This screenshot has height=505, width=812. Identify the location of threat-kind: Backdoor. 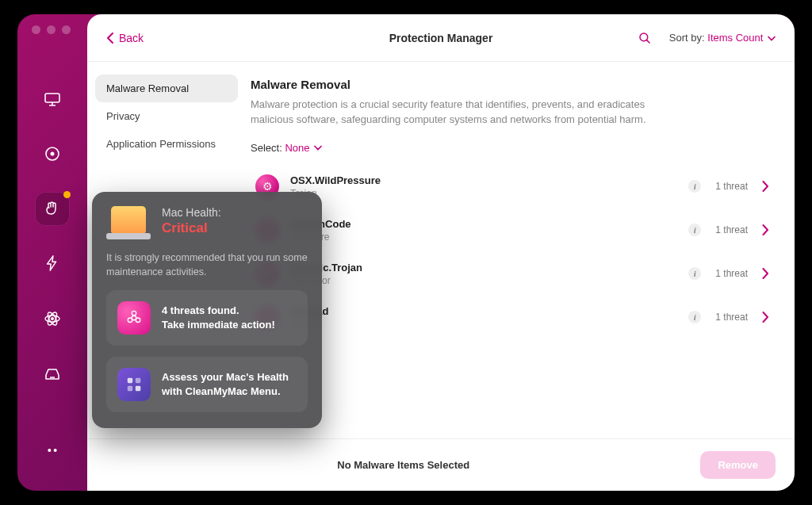
(489, 281).